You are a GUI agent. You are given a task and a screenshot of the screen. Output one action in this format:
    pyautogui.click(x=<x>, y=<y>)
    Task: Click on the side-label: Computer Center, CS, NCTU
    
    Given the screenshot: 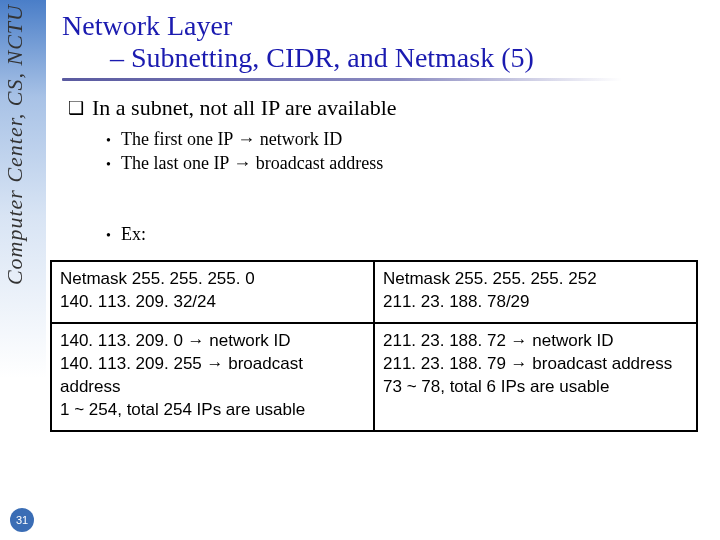 What is the action you would take?
    pyautogui.click(x=15, y=144)
    